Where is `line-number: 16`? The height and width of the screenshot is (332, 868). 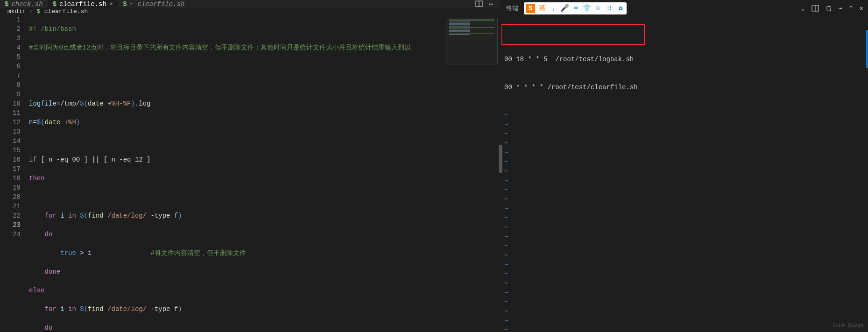
line-number: 16 is located at coordinates (10, 160).